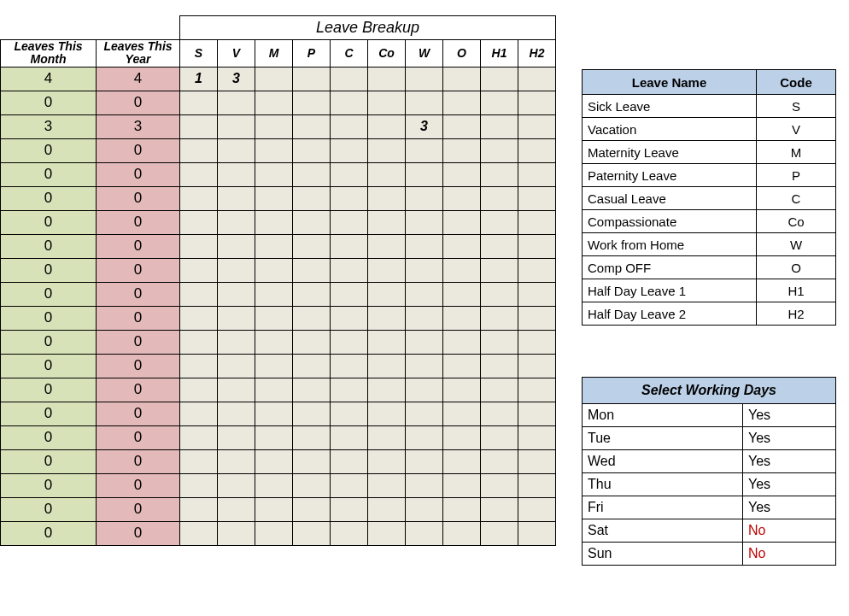  What do you see at coordinates (138, 126) in the screenshot?
I see `cell-leaves-year: 3` at bounding box center [138, 126].